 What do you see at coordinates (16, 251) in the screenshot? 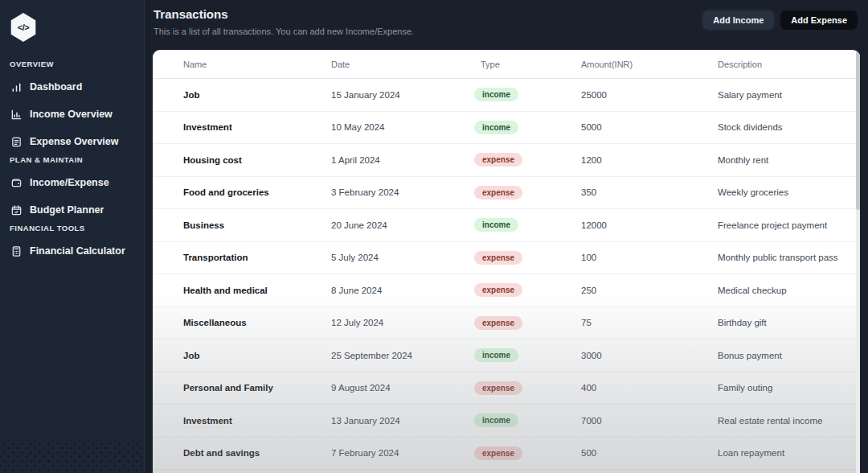
I see `calculator-icon` at bounding box center [16, 251].